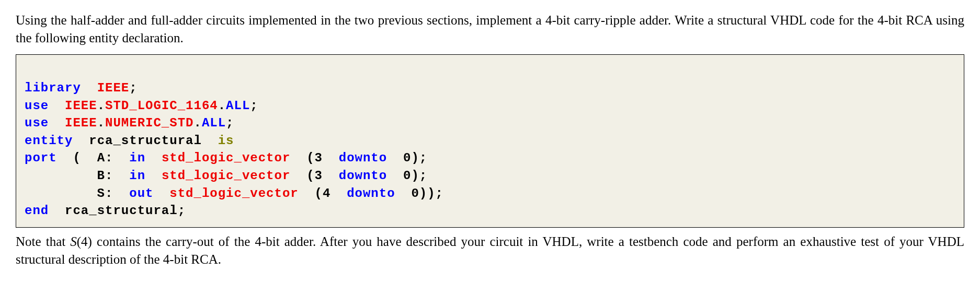 This screenshot has width=980, height=306. Describe the element at coordinates (490, 176) in the screenshot. I see `code-line-6: B: in std_logic_vector (3 downto 0);` at that location.